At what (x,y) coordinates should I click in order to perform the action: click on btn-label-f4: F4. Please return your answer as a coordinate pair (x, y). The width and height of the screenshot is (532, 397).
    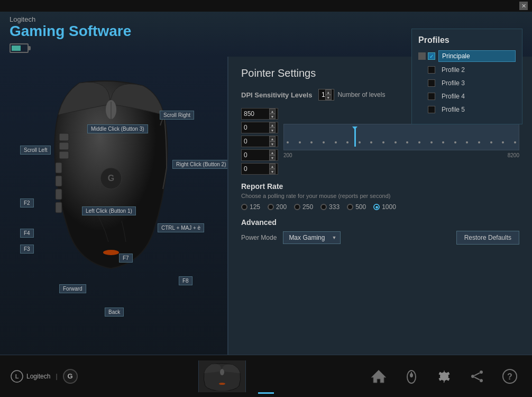
    Looking at the image, I should click on (27, 233).